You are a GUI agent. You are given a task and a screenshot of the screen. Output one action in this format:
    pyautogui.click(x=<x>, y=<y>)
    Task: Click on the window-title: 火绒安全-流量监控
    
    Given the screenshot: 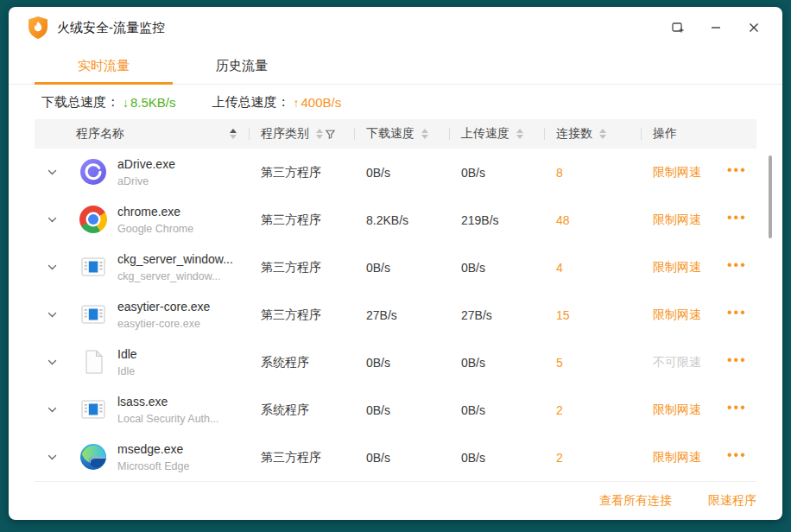 What is the action you would take?
    pyautogui.click(x=111, y=28)
    